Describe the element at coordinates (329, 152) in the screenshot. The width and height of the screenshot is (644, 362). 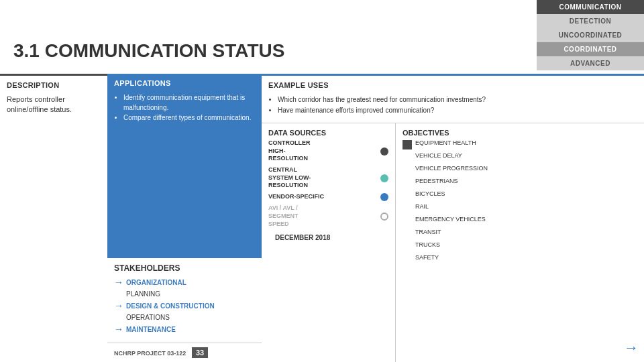
I see `ds-controller: CONTROLLER HIGH-RESOLUTION` at that location.